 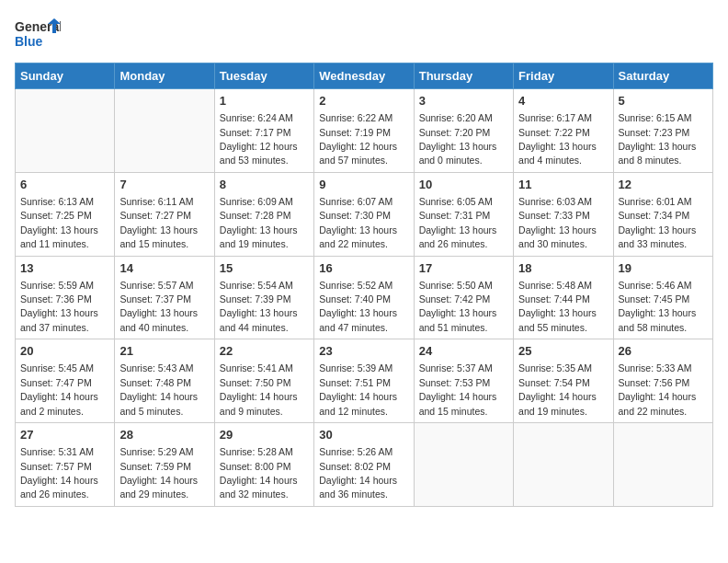 What do you see at coordinates (364, 269) in the screenshot?
I see `day-number: 16` at bounding box center [364, 269].